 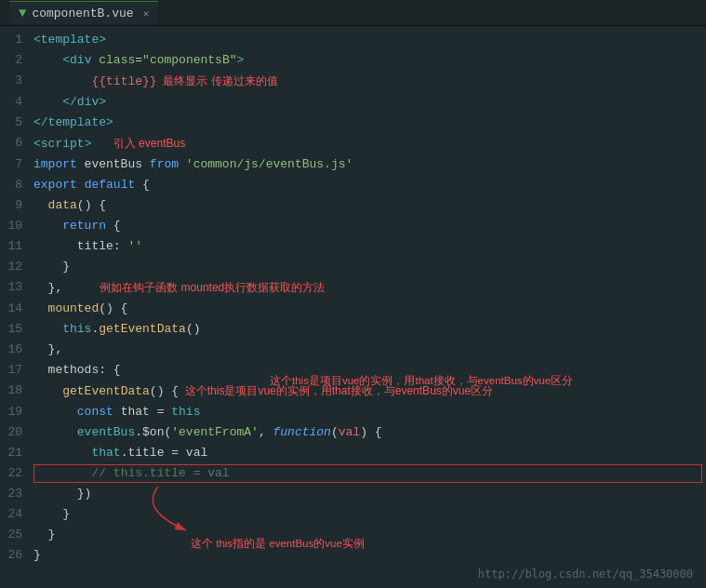 What do you see at coordinates (74, 309) in the screenshot?
I see `token: mounted` at bounding box center [74, 309].